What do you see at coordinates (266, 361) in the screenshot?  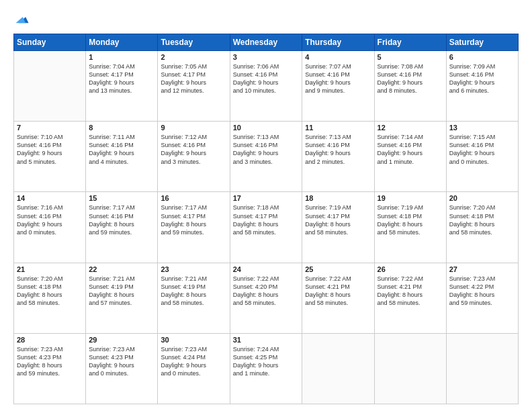 I see `cell-info: Sunrise: 7:24 AM Sunset: 4:25 PM Dayligh…` at bounding box center [266, 361].